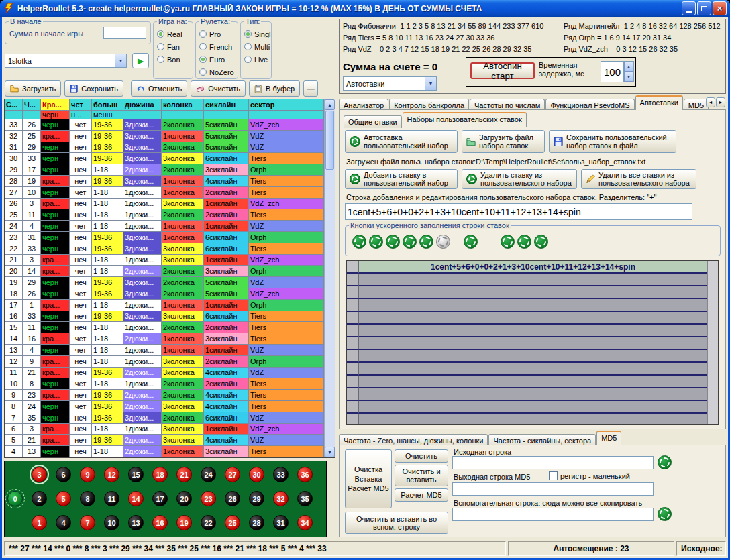 The height and width of the screenshot is (560, 730). What do you see at coordinates (217, 72) in the screenshot?
I see `radio-nozero: NoZero` at bounding box center [217, 72].